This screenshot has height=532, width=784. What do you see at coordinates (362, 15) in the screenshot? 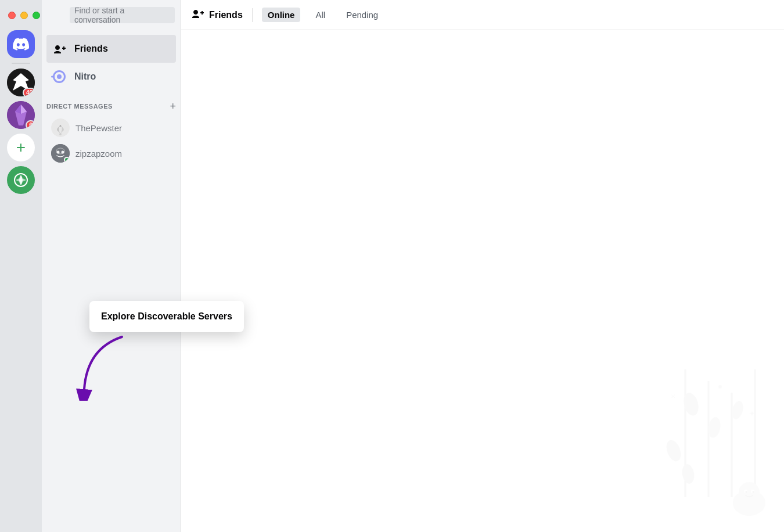
I see `tab-pending: Pending` at bounding box center [362, 15].